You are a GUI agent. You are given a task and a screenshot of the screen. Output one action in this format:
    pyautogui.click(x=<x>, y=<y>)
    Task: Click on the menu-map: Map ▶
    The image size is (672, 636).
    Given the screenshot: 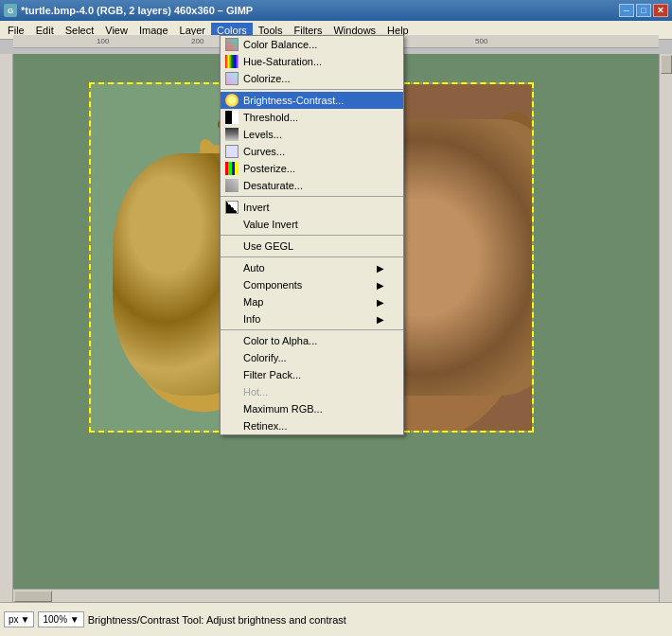 What is the action you would take?
    pyautogui.click(x=312, y=302)
    